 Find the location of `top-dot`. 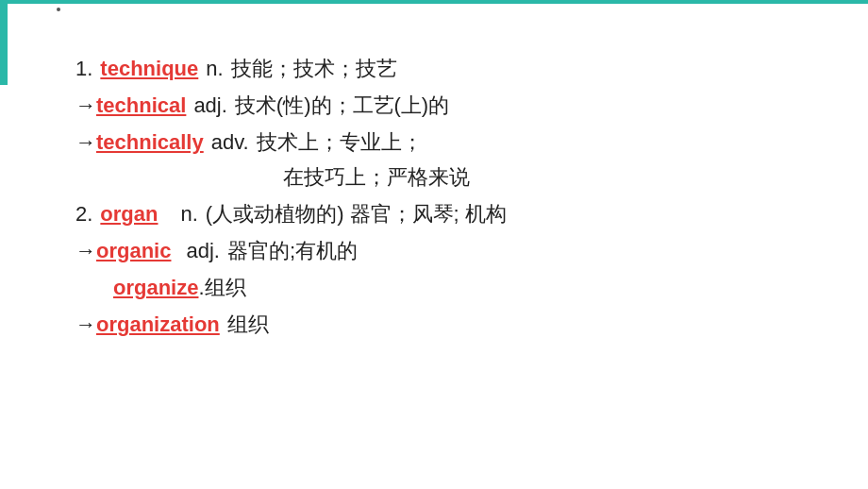

top-dot is located at coordinates (58, 9).